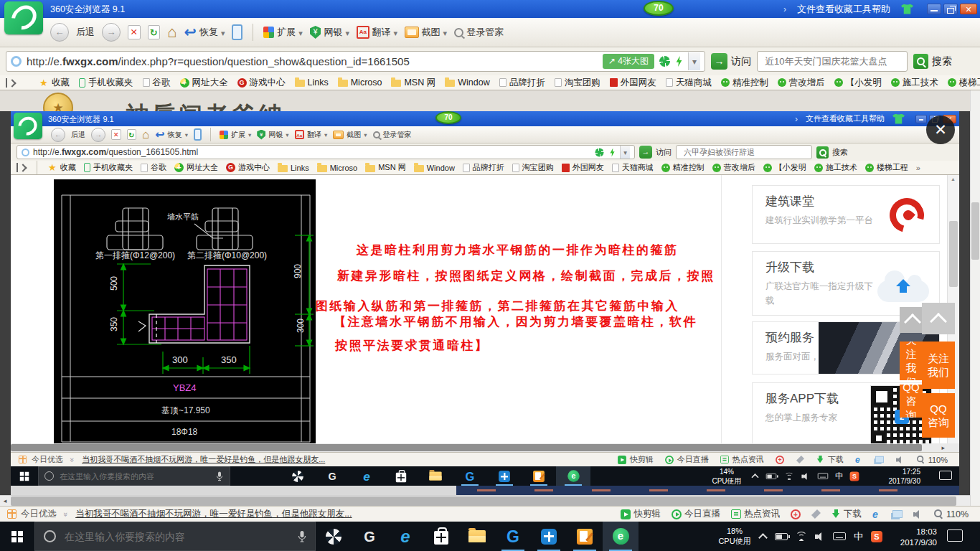 This screenshot has width=980, height=551. What do you see at coordinates (847, 514) in the screenshot?
I see `status-item: 下载` at bounding box center [847, 514].